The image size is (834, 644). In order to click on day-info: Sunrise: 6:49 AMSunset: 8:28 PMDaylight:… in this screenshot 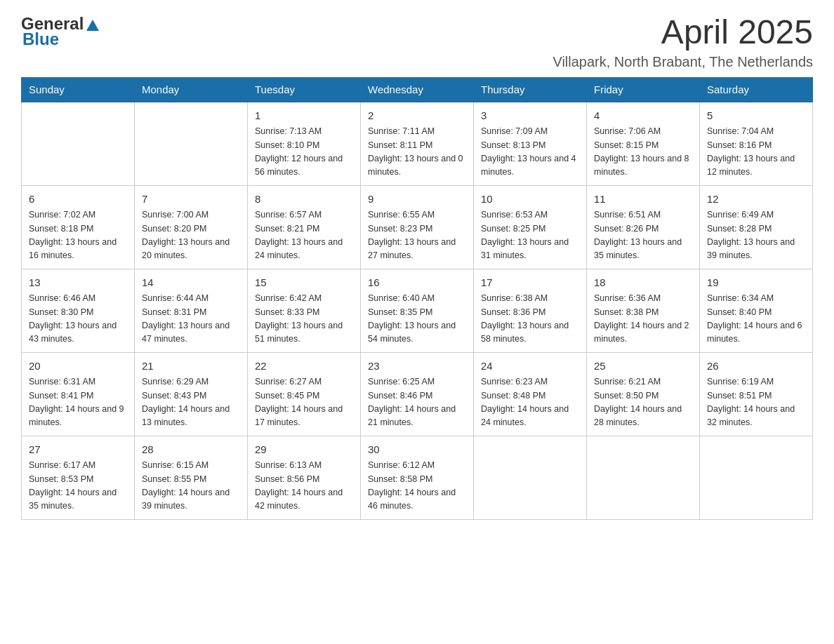, I will do `click(756, 236)`.